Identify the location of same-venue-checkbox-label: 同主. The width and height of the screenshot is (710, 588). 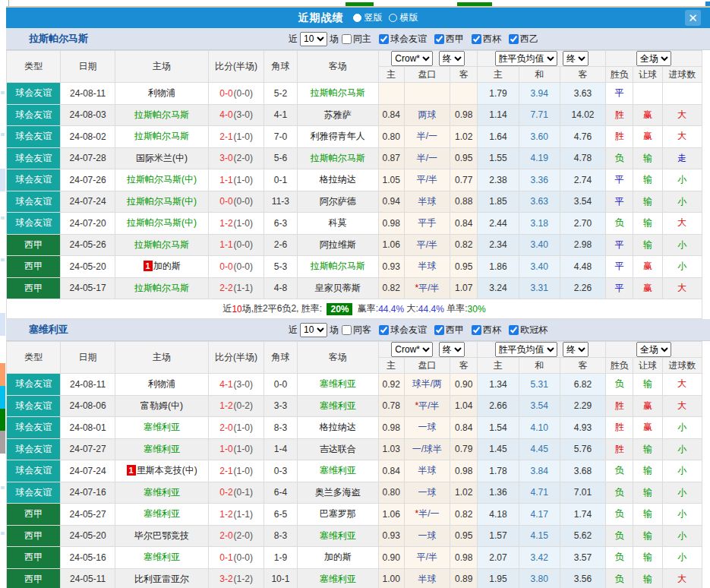
(355, 40).